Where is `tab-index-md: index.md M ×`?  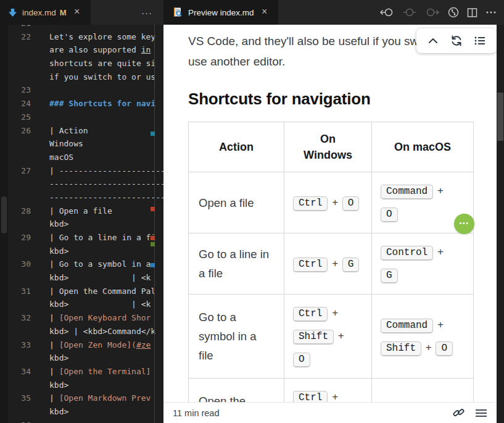 tab-index-md: index.md M × is located at coordinates (46, 12).